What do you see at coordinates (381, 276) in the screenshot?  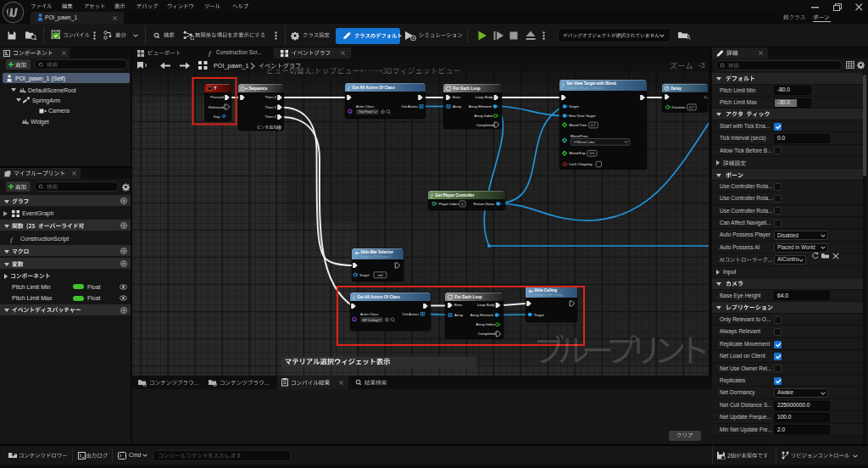 I see `svg-text: self` at bounding box center [381, 276].